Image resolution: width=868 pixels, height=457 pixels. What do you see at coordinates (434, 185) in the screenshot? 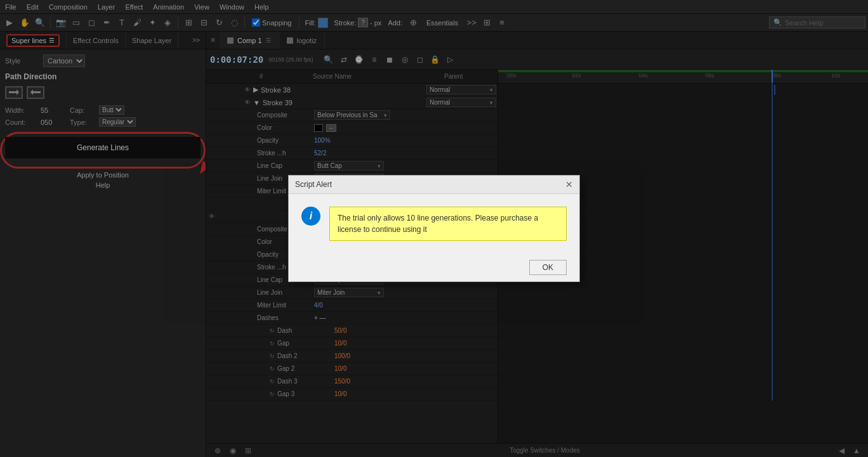
I see `modal-title-bar: Script Alert ✕` at bounding box center [434, 185].